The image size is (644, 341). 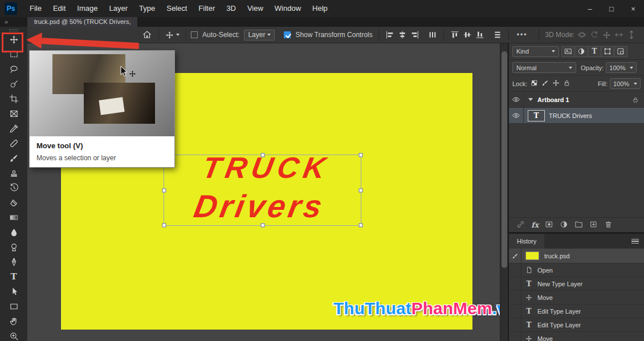 What do you see at coordinates (287, 35) in the screenshot?
I see `show-transform-controls-checkbox` at bounding box center [287, 35].